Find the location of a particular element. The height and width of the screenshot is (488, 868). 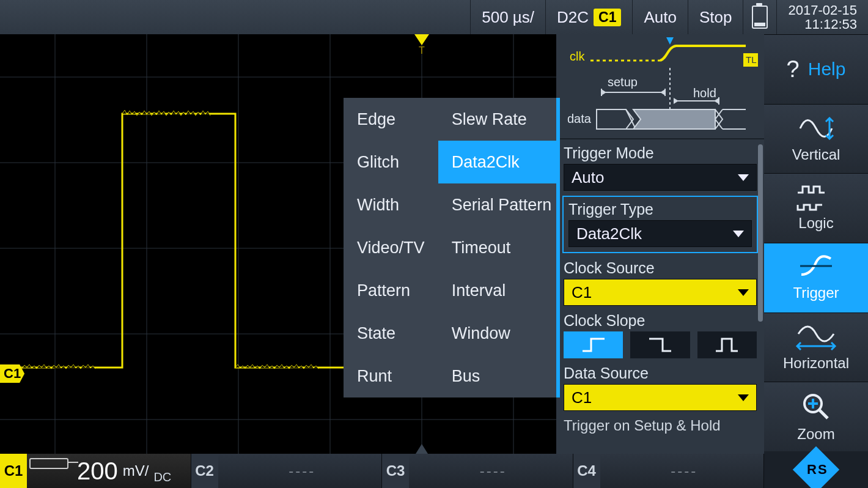

softkey-horizontal: Horizontal is located at coordinates (816, 347).